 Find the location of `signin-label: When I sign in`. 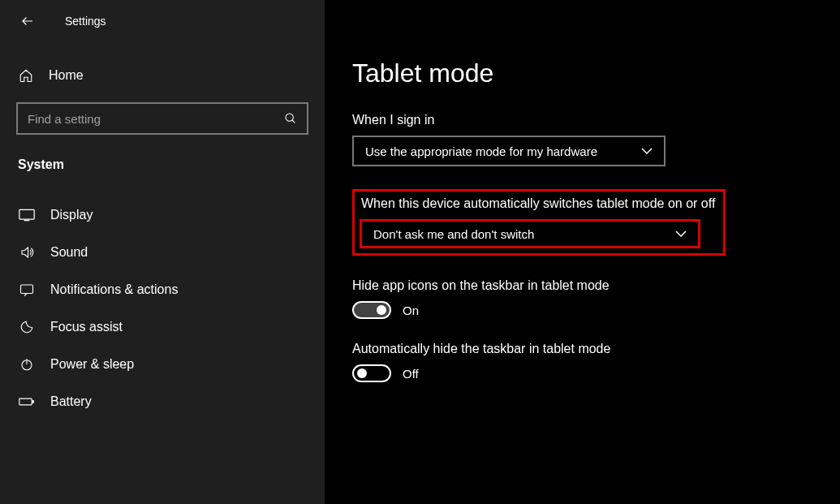

signin-label: When I sign in is located at coordinates (596, 120).